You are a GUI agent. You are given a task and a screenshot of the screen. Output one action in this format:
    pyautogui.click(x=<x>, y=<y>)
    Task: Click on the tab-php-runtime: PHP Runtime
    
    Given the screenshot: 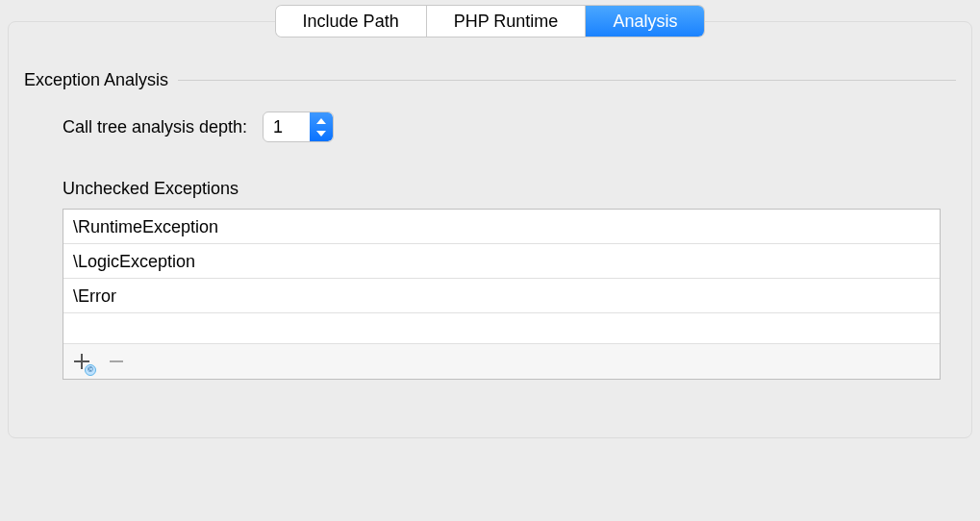 What is the action you would take?
    pyautogui.click(x=507, y=21)
    